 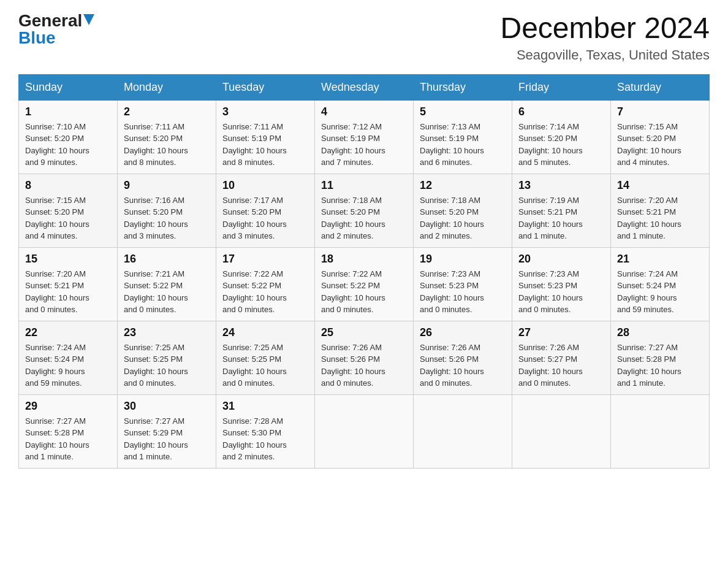 I want to click on calendar-week-row: 1 Sunrise: 7:10 AMSunset: 5:20 PMDayligh…, so click(x=364, y=137).